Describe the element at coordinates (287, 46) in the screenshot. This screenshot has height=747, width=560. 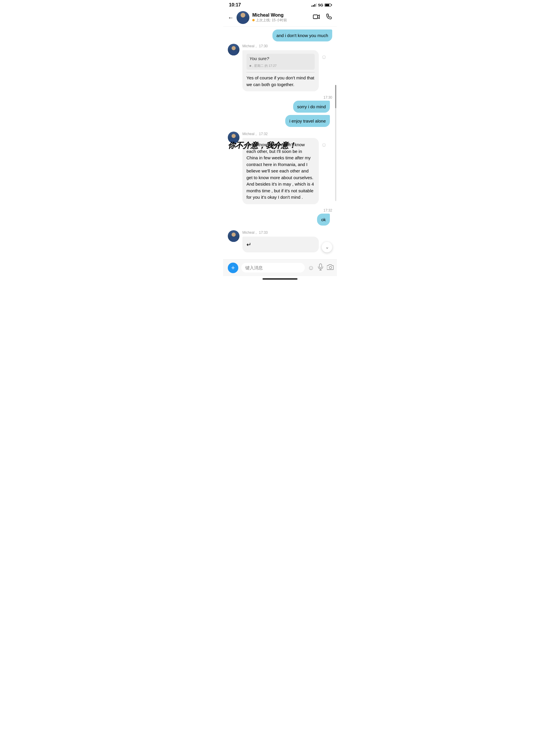
I see `message-meta: Micheal， 17:30` at that location.